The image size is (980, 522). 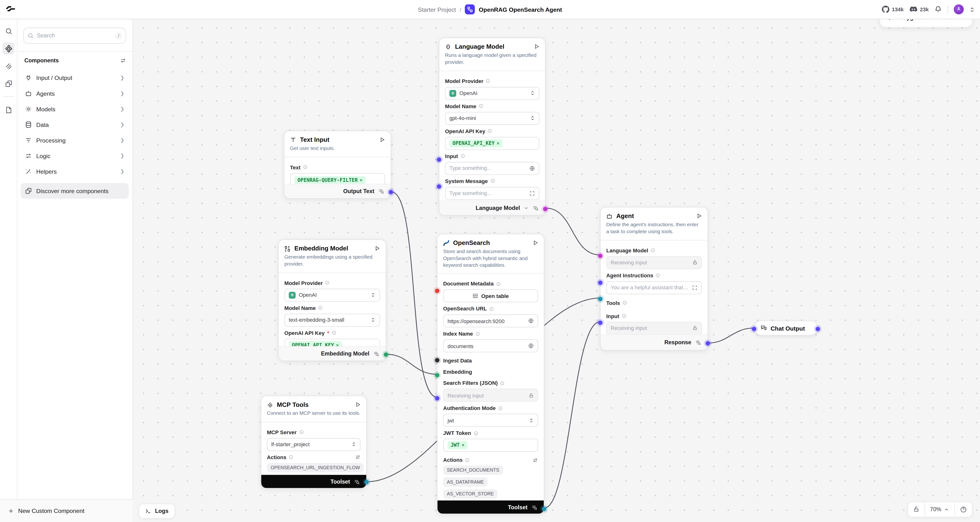 I want to click on embedding-output-handle, so click(x=386, y=354).